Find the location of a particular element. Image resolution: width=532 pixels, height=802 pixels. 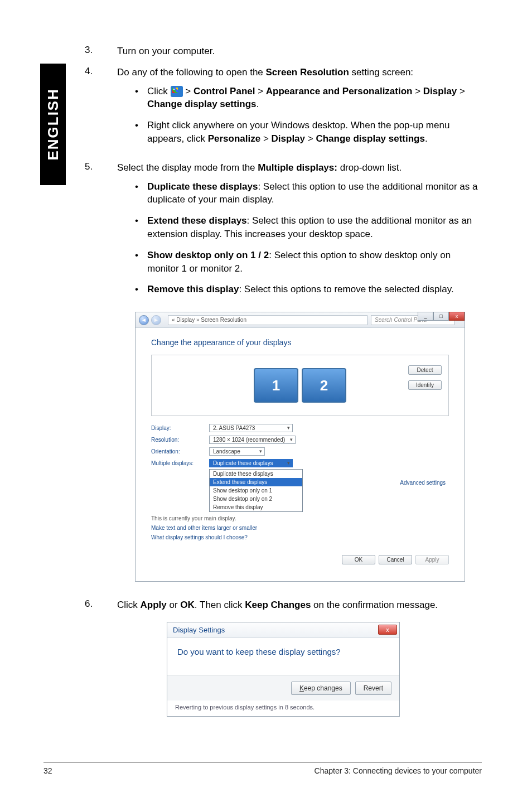

s4b1-cp: Control Panel is located at coordinates (224, 91).